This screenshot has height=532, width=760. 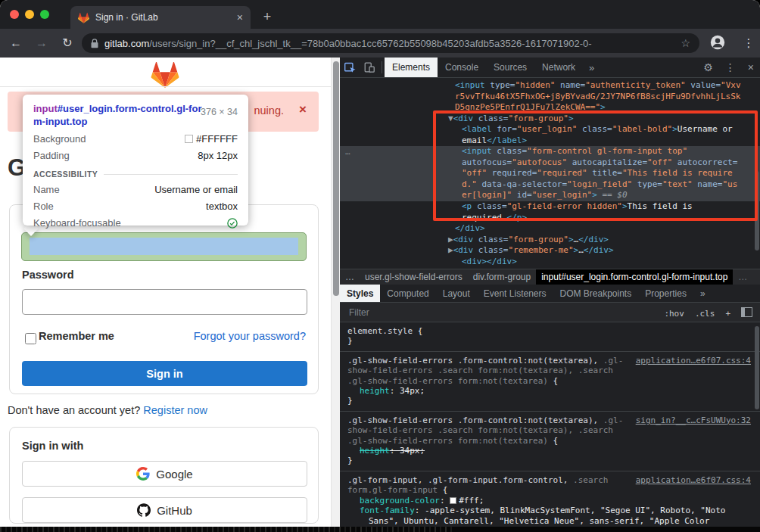 What do you see at coordinates (14, 14) in the screenshot?
I see `window-close-icon` at bounding box center [14, 14].